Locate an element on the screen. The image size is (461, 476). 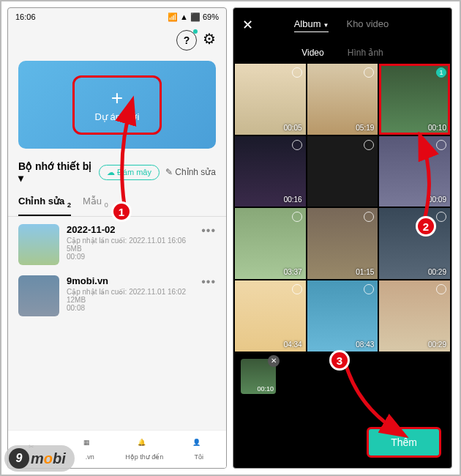
media-cell-selected: 100:10 is located at coordinates (414, 100).